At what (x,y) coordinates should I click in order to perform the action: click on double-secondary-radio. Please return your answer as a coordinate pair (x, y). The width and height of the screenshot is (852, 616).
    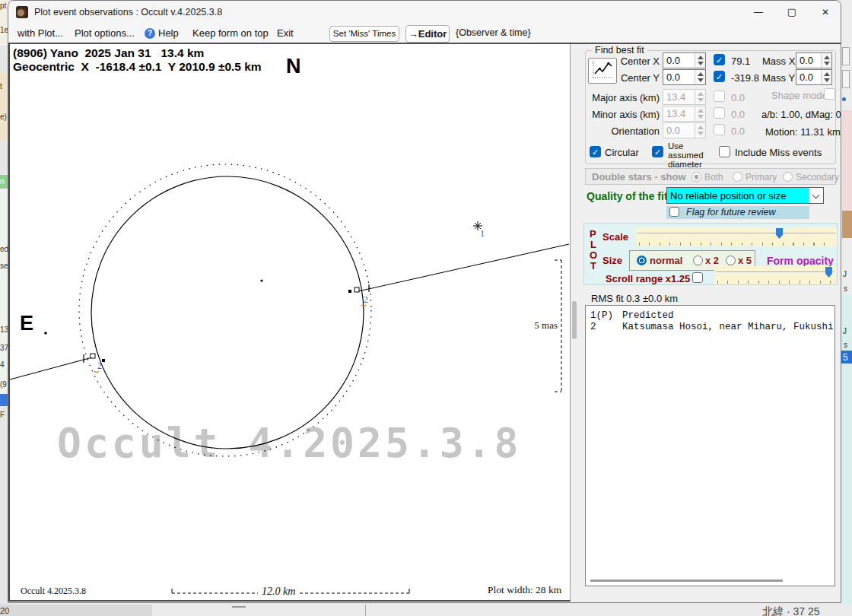
    Looking at the image, I should click on (788, 176).